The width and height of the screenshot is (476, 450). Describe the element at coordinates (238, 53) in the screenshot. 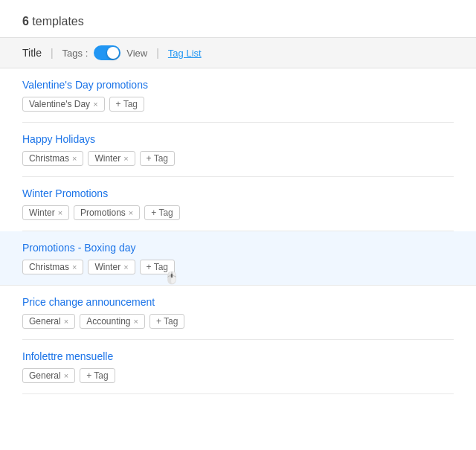

I see `toolbar: Title | Tags : View | Tag List` at that location.